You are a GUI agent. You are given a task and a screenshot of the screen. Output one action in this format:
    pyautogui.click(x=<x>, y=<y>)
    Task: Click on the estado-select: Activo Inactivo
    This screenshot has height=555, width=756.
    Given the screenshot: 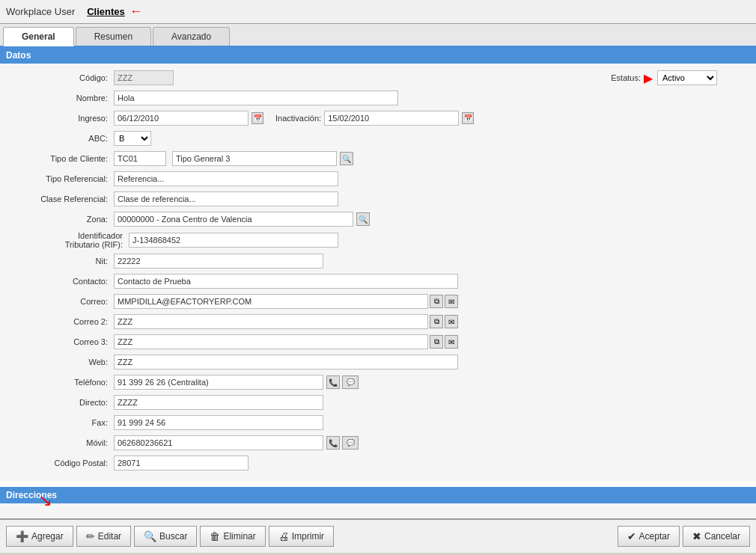 What is the action you would take?
    pyautogui.click(x=687, y=78)
    